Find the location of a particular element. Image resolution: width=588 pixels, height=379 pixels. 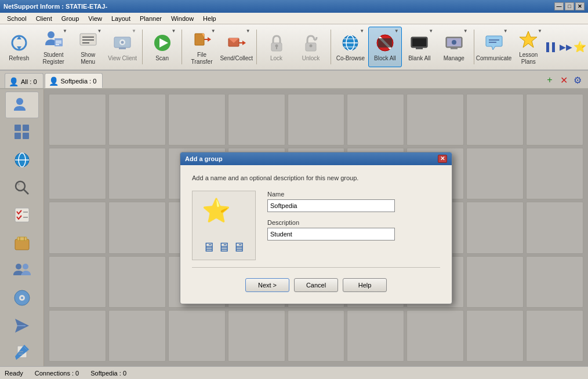

show-menu-icon is located at coordinates (88, 39).